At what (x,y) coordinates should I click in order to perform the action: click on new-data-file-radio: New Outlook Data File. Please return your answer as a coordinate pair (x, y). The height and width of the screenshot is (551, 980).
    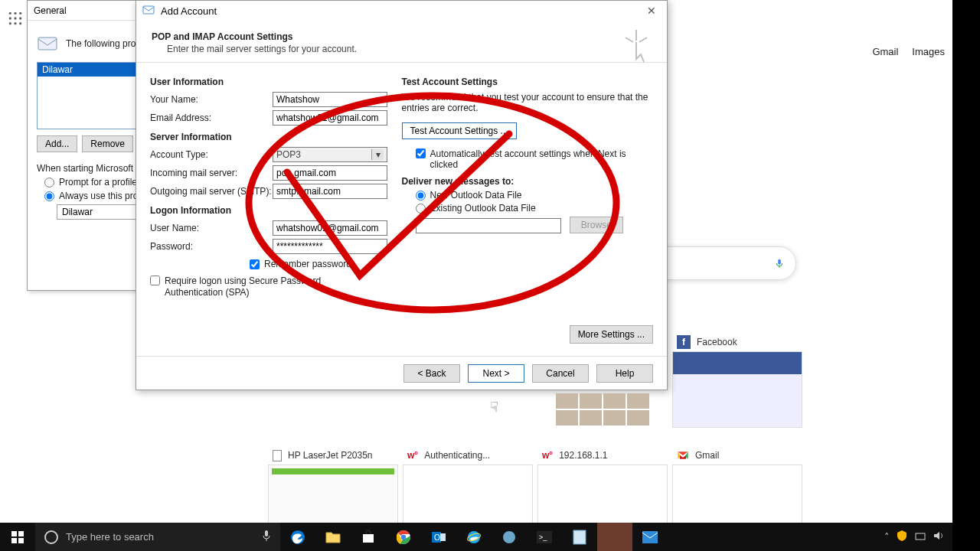
    Looking at the image, I should click on (534, 195).